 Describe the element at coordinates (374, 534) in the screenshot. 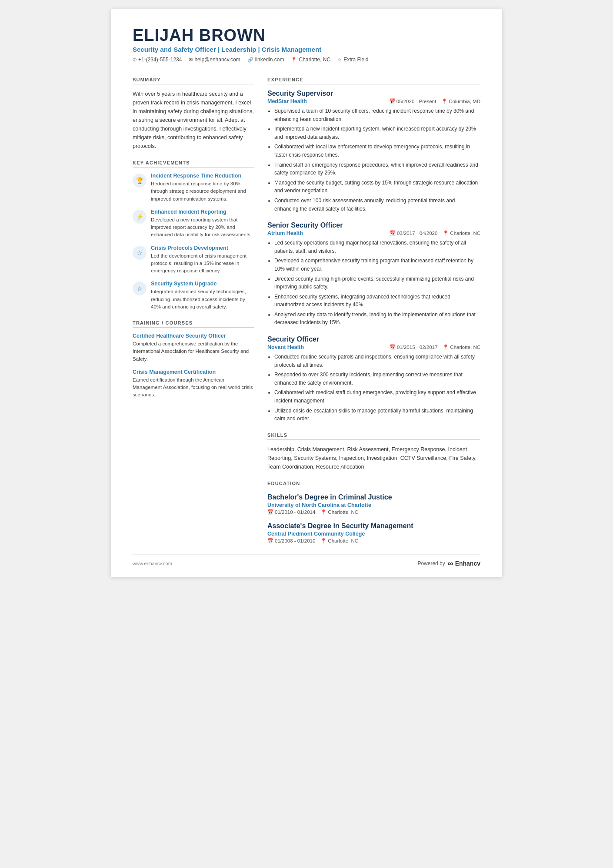

I see `edu-school: Central Piedmont Community College` at that location.